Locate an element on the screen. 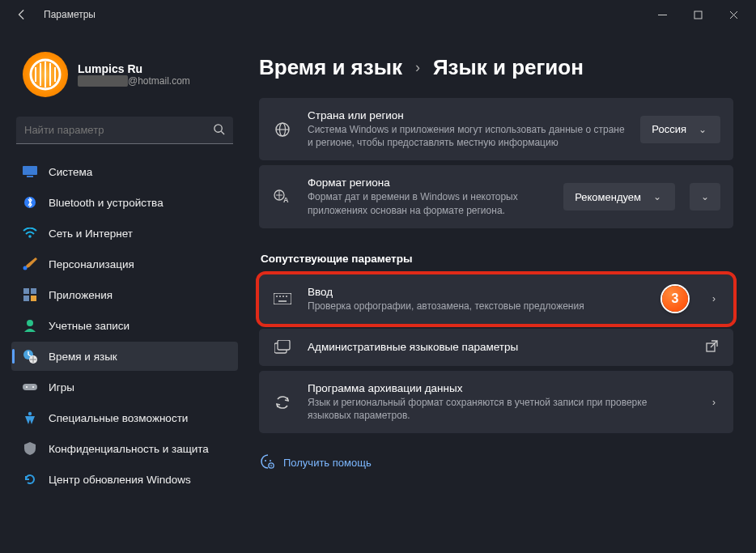  sidebar-item-label: Сеть и Интернет is located at coordinates (91, 233).